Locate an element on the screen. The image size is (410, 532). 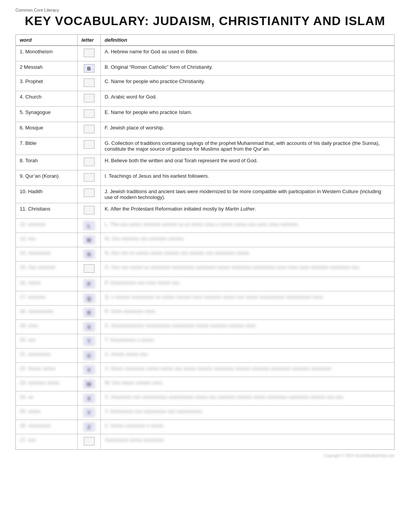
col-header-letter: LETTER is located at coordinates (89, 40).